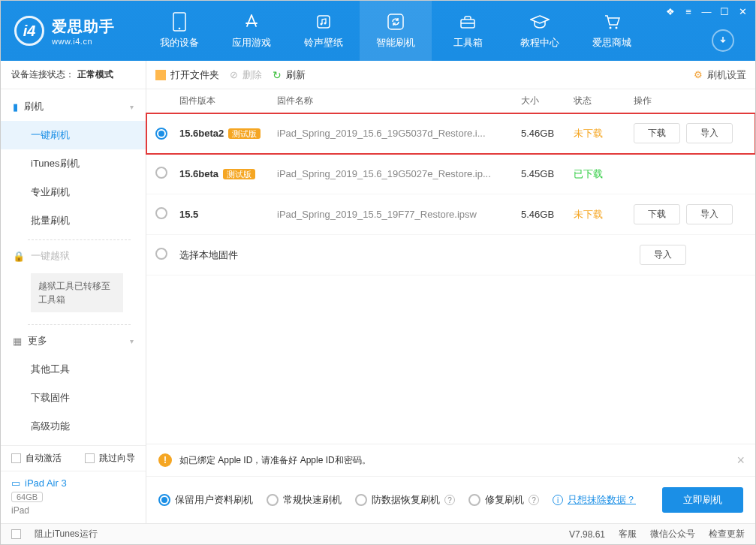 The height and width of the screenshot is (545, 756). What do you see at coordinates (77, 293) in the screenshot?
I see `sidebar-jailbreak-note: 越狱工具已转移至工具箱` at bounding box center [77, 293].